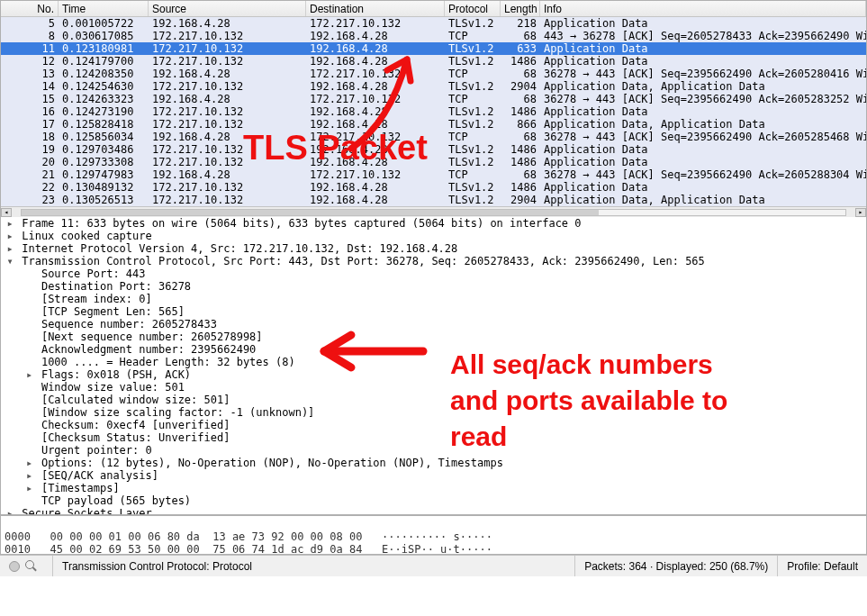 This screenshot has width=867, height=616. I want to click on detail-line: ▸ [SEQ/ACK analysis], so click(434, 476).